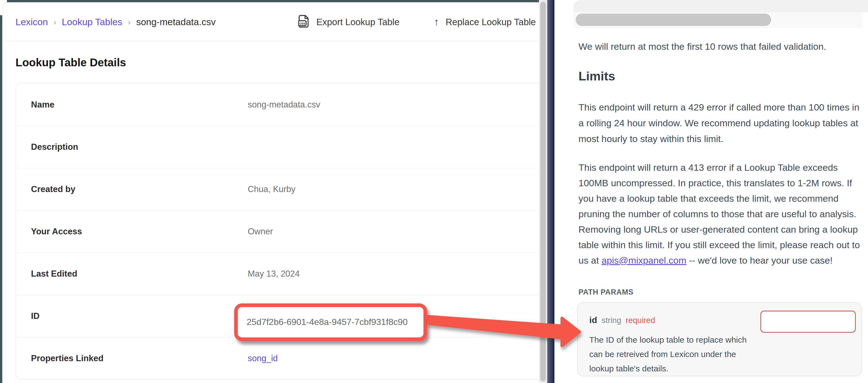  Describe the element at coordinates (277, 274) in the screenshot. I see `detail-row-last-edited: Last Edited May 13, 2024` at that location.